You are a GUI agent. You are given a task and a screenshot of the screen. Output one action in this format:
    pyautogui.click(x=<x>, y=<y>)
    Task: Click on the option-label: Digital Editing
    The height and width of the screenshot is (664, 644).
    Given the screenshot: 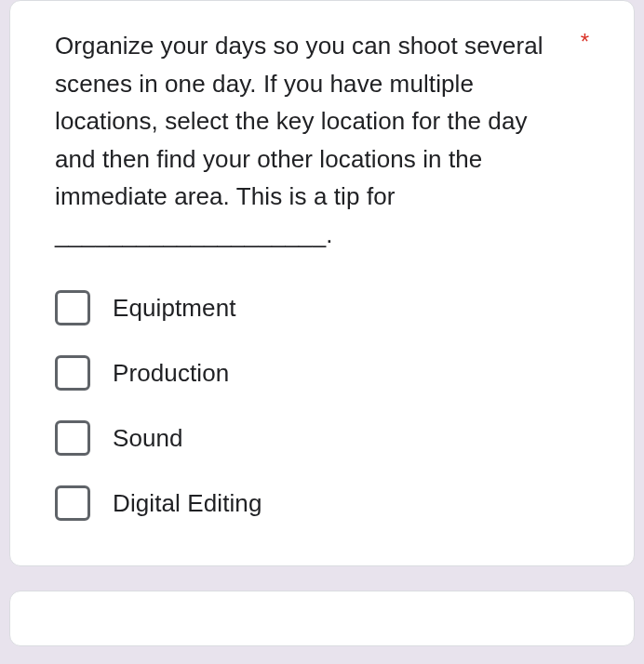 What is the action you would take?
    pyautogui.click(x=187, y=504)
    